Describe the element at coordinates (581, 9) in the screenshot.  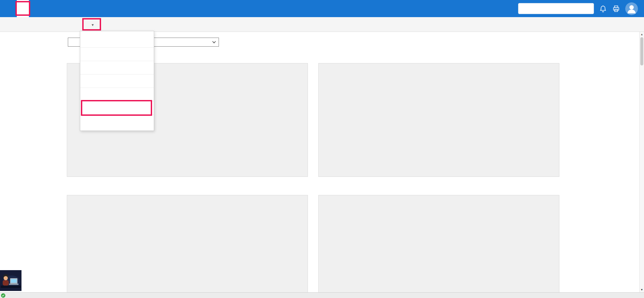
I see `topnav-right-tools` at that location.